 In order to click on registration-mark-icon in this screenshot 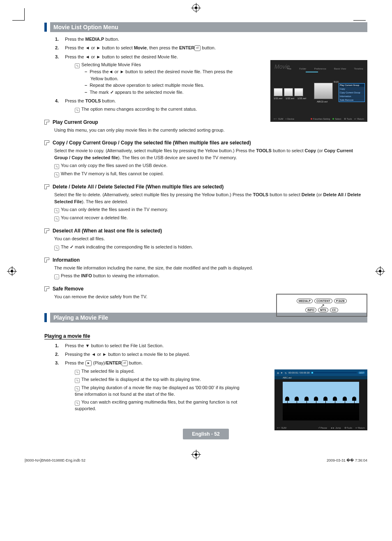, I will do `click(196, 455)`.